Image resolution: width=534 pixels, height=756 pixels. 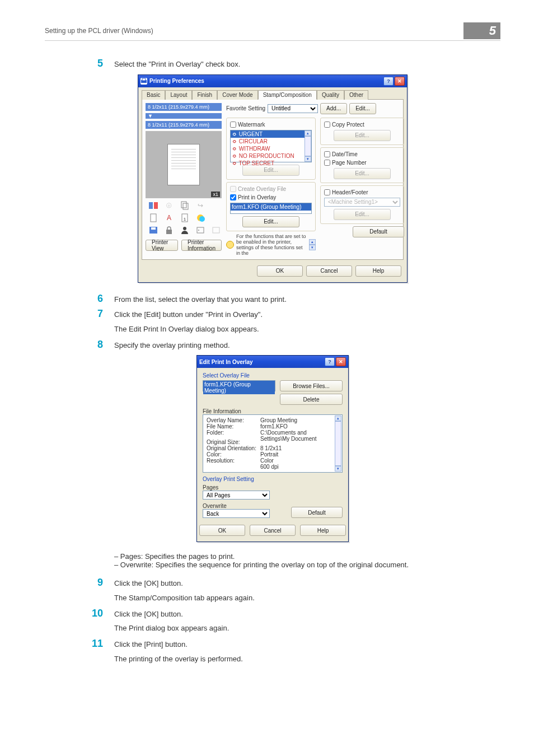 I want to click on browse-files-button: Browse Files..., so click(x=311, y=386).